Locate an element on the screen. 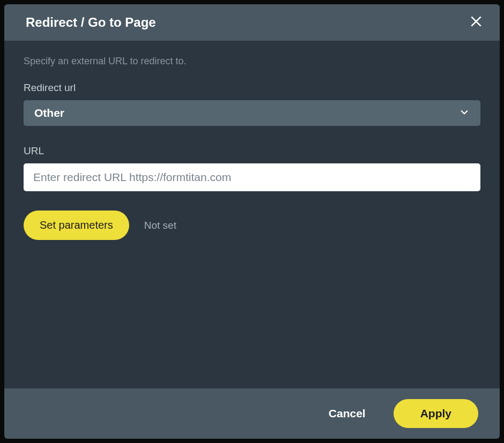  redirect-url-value: Other is located at coordinates (49, 113).